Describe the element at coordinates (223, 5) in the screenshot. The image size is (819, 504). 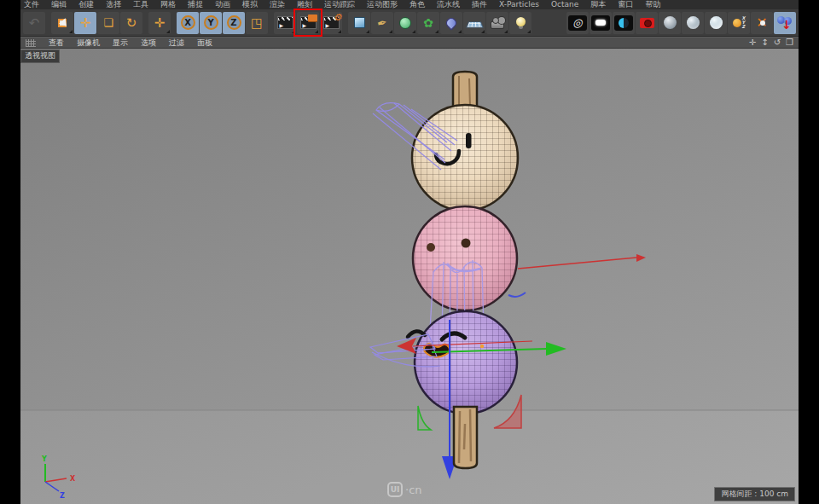
I see `menu-animate: 动画` at that location.